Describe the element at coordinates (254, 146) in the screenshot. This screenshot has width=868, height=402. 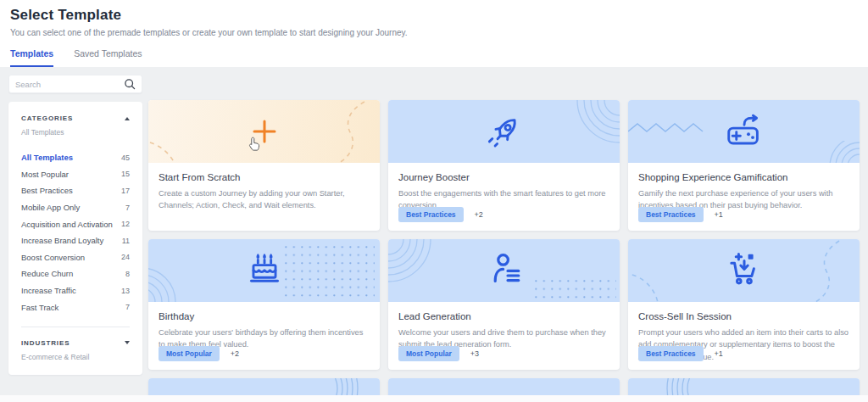
I see `hand-cursor-icon` at that location.